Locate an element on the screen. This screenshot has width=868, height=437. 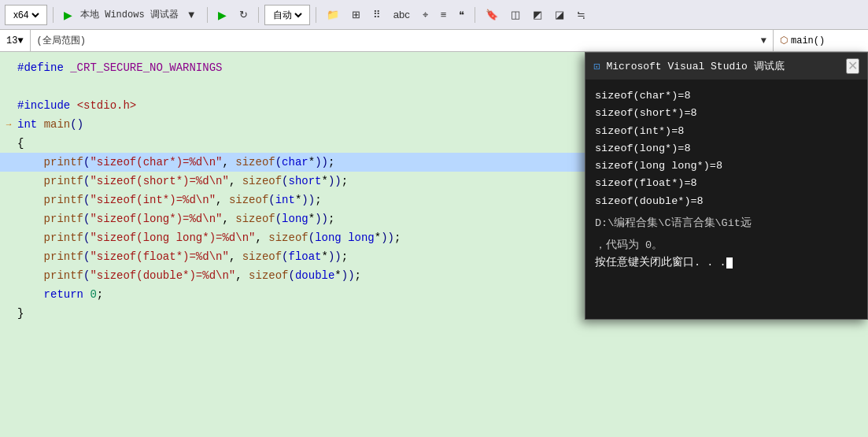
code-content-printf-char: printf("sizeof(char*)=%d\n", sizeof(char… is located at coordinates (175, 162).